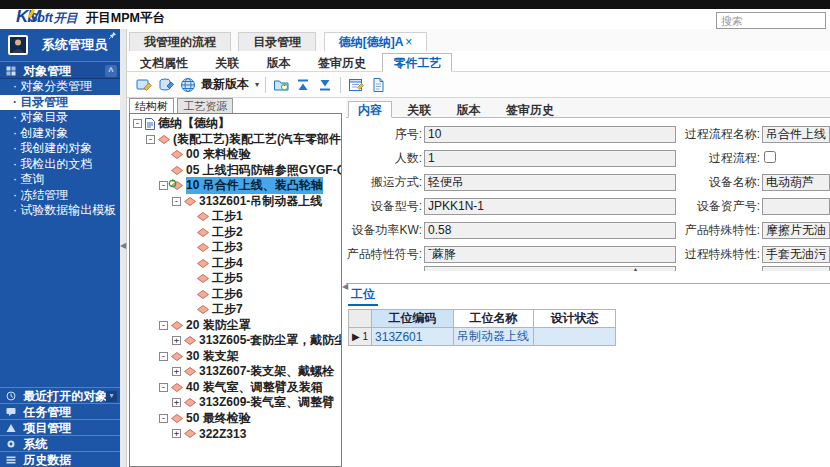 This screenshot has height=467, width=830. Describe the element at coordinates (360, 337) in the screenshot. I see `row-selector-cell: ▶ 1` at that location.